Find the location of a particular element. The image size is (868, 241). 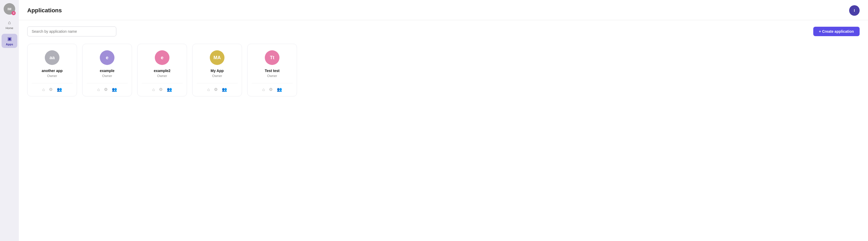

apps-icon: ▣ is located at coordinates (9, 39).